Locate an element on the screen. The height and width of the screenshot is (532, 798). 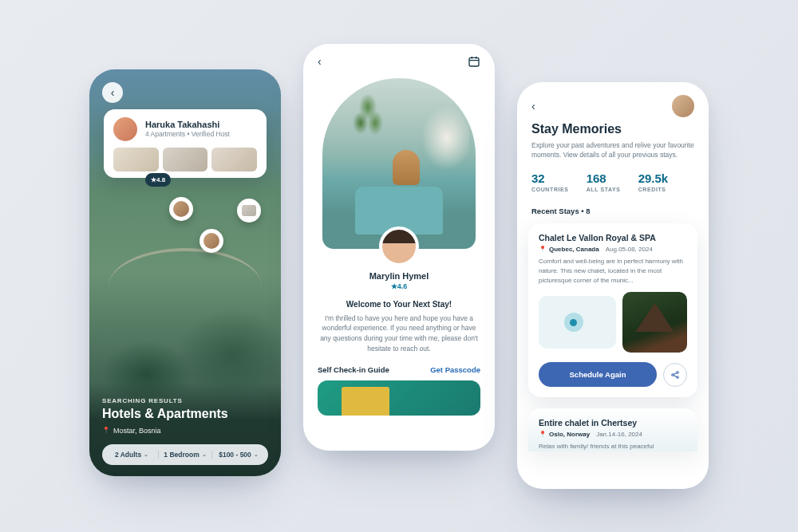
listing-hero-image is located at coordinates (399, 164).